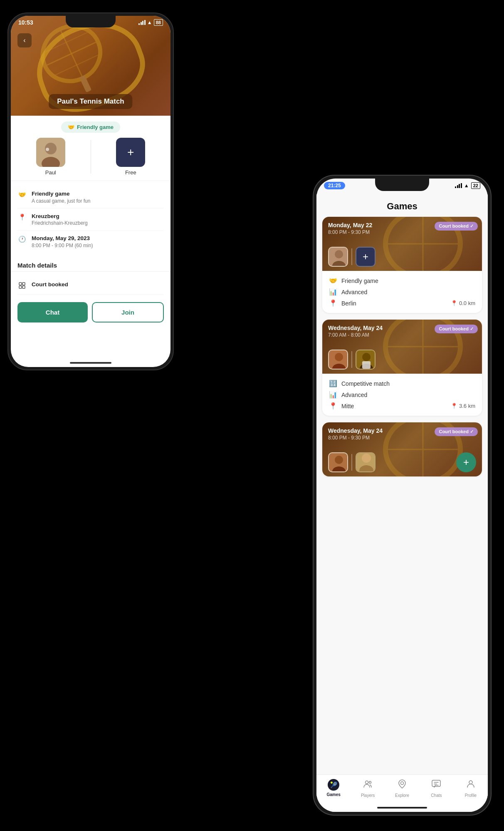 This screenshot has width=504, height=831. Describe the element at coordinates (366, 462) in the screenshot. I see `card3-avatar2-svg` at that location.